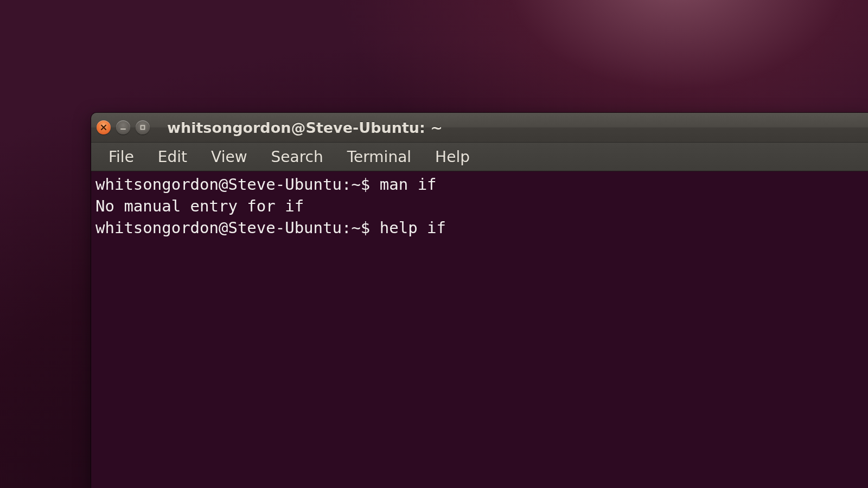  I want to click on command-text: man if, so click(408, 184).